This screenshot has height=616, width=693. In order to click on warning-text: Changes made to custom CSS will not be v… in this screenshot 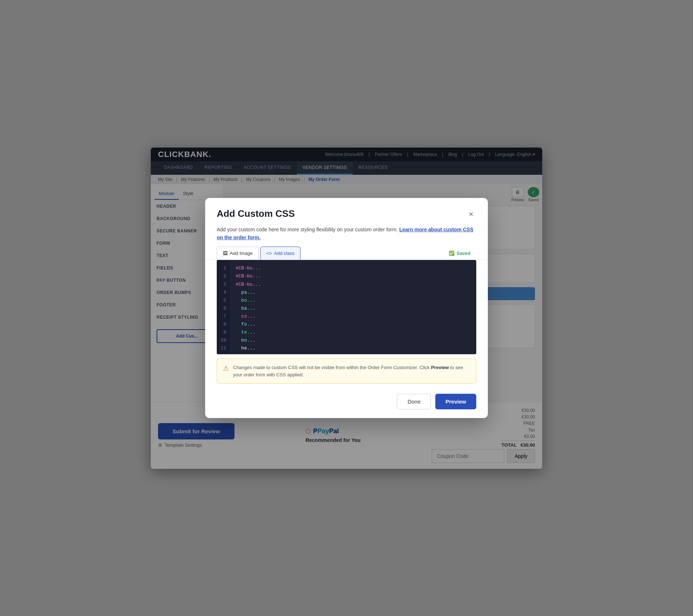, I will do `click(352, 371)`.